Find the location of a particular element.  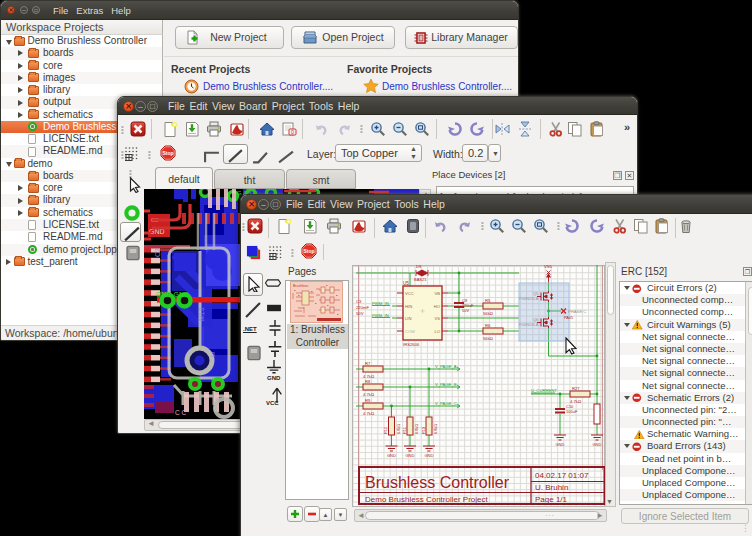

svg-text: Page 1/1 is located at coordinates (552, 500).